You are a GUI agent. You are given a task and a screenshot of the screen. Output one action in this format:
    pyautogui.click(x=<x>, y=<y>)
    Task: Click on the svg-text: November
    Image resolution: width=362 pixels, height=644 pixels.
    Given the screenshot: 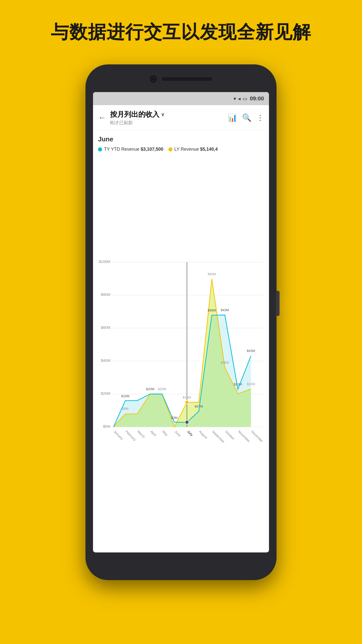 What is the action you would take?
    pyautogui.click(x=244, y=436)
    